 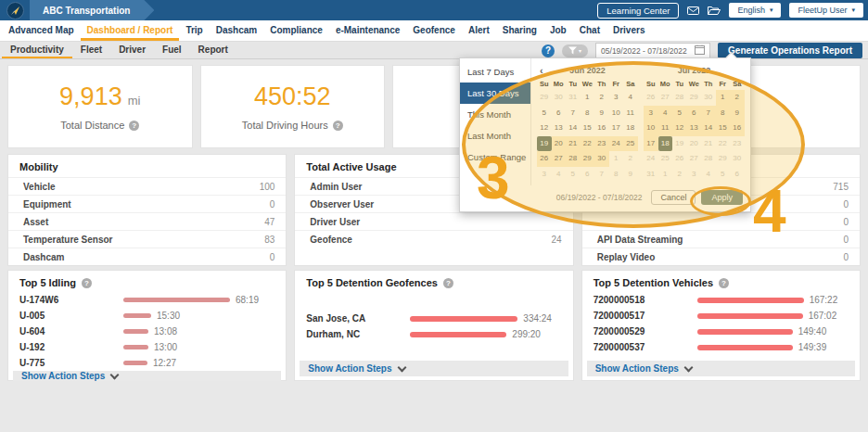 I want to click on prev-month-arrow: ‹, so click(x=542, y=70).